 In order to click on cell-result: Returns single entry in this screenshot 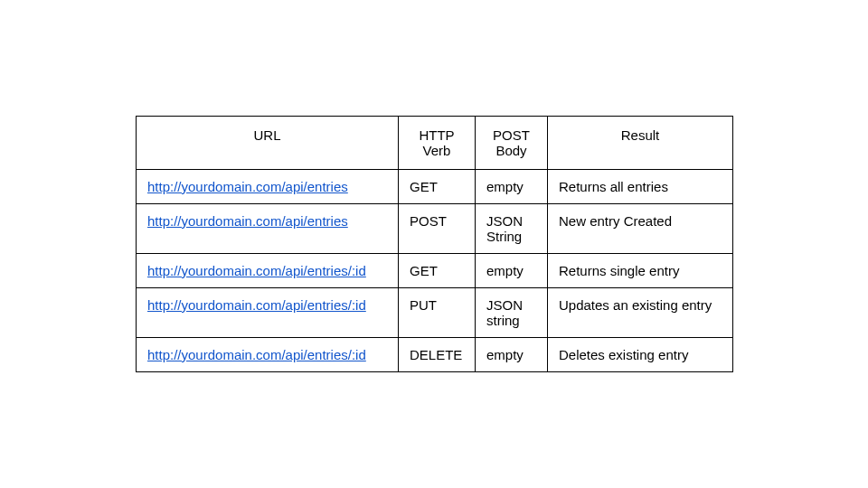, I will do `click(640, 271)`.